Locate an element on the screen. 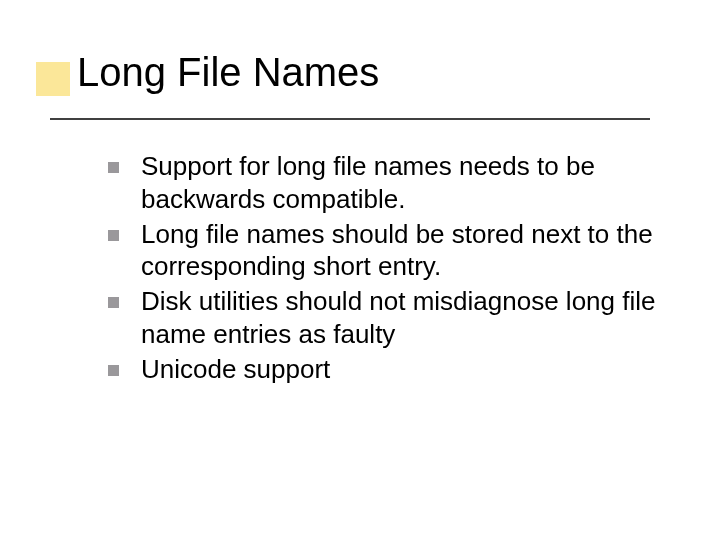 This screenshot has width=720, height=540. title-region: Long File Names is located at coordinates (378, 77).